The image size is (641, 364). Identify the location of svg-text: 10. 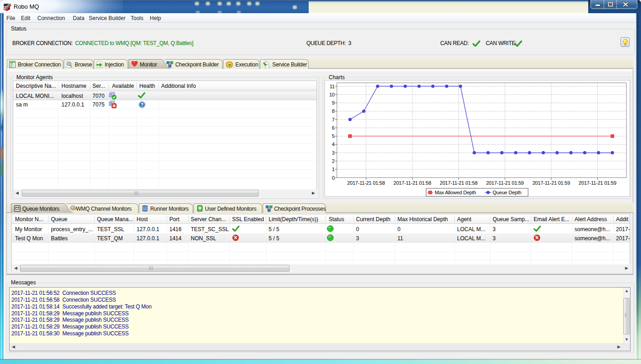
(332, 95).